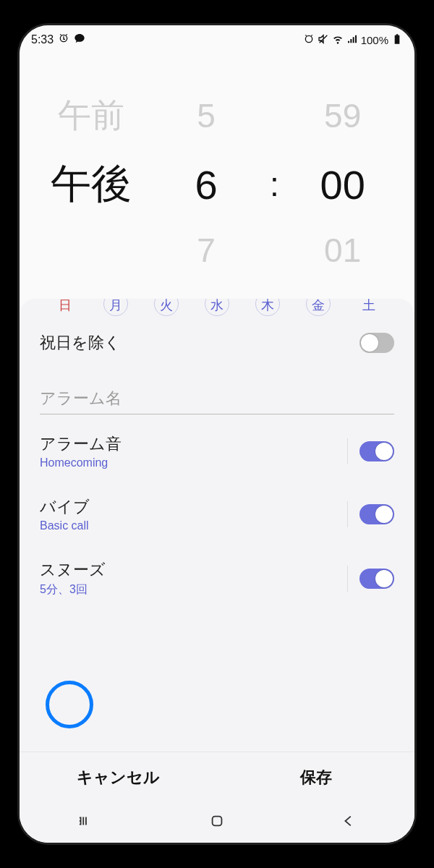 Image resolution: width=434 pixels, height=868 pixels. I want to click on alarm-icon, so click(64, 40).